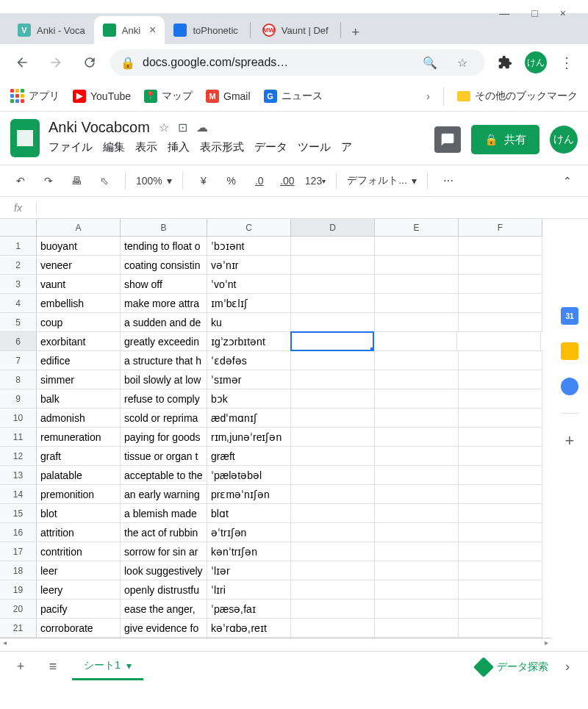 The height and width of the screenshot is (709, 588). What do you see at coordinates (249, 513) in the screenshot?
I see `cell: blɑt` at bounding box center [249, 513].